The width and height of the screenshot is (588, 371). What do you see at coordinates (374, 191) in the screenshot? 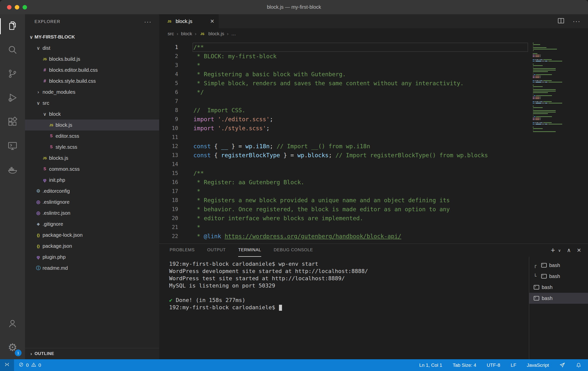
I see `code-line-17: 17 *` at bounding box center [374, 191].